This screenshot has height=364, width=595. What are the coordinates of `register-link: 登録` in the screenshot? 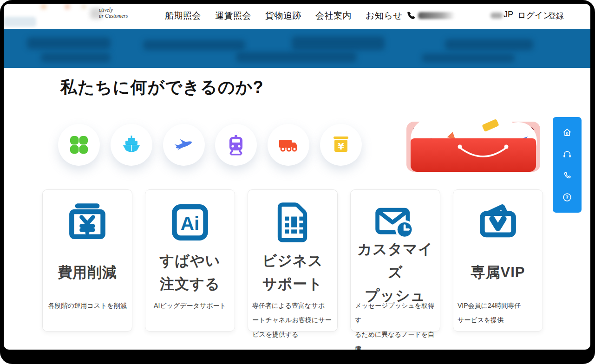 It's located at (556, 16).